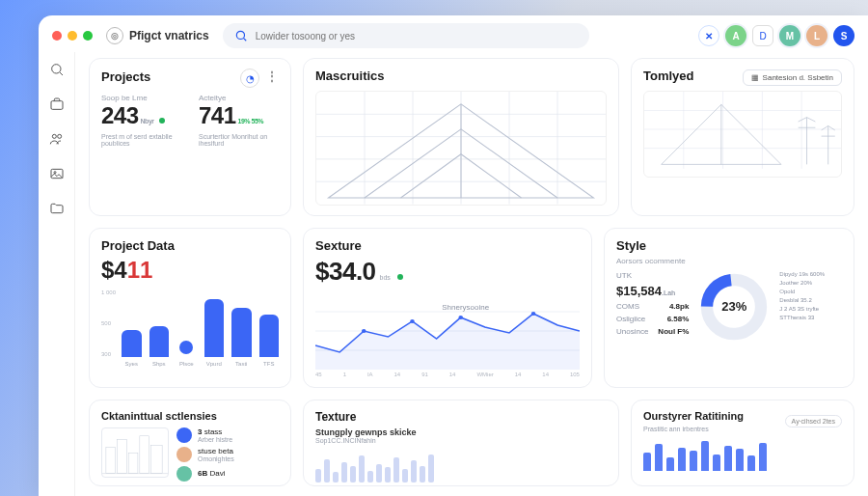 Image resolution: width=868 pixels, height=496 pixels. I want to click on leg-2: Opold, so click(802, 291).